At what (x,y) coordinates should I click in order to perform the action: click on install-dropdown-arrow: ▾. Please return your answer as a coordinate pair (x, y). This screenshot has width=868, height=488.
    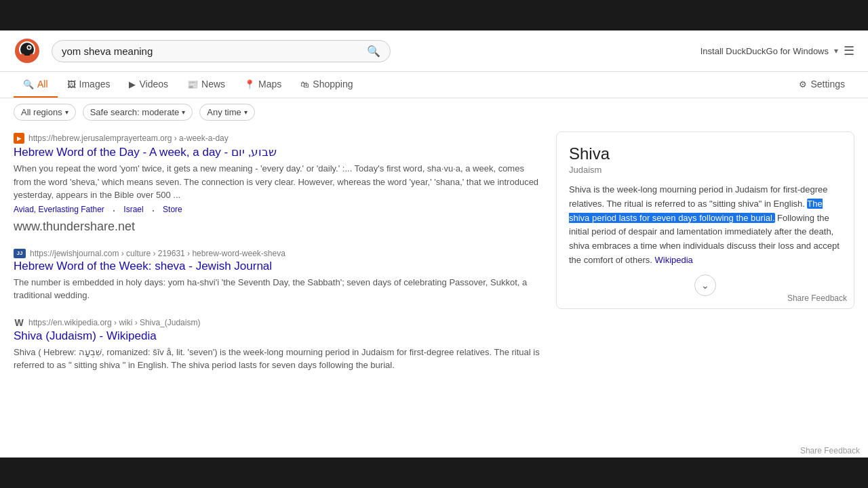
    Looking at the image, I should click on (836, 51).